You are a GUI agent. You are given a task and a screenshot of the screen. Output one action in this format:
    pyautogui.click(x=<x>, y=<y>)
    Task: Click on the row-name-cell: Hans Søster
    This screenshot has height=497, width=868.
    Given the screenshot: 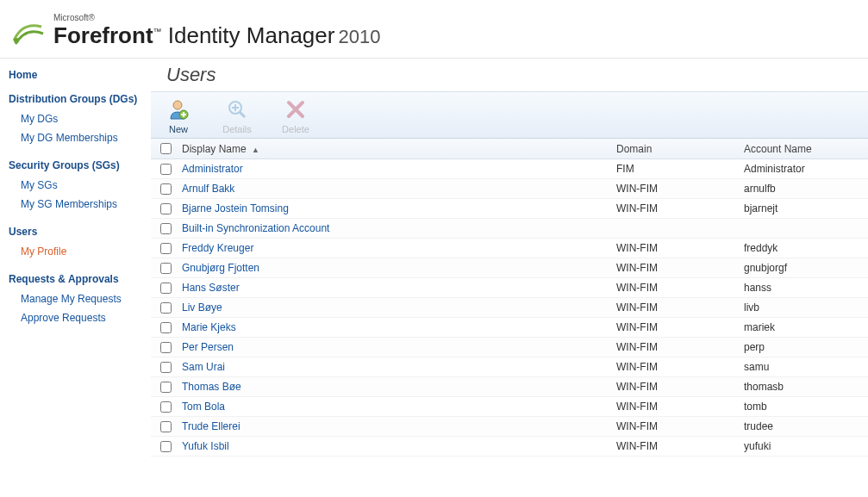 What is the action you would take?
    pyautogui.click(x=398, y=288)
    